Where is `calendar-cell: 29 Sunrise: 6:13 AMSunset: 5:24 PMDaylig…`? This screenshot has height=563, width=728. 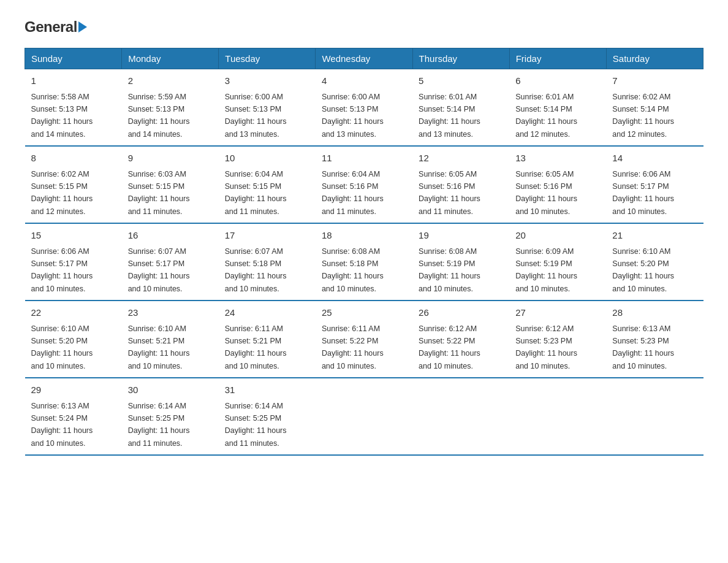 calendar-cell: 29 Sunrise: 6:13 AMSunset: 5:24 PMDaylig… is located at coordinates (74, 416).